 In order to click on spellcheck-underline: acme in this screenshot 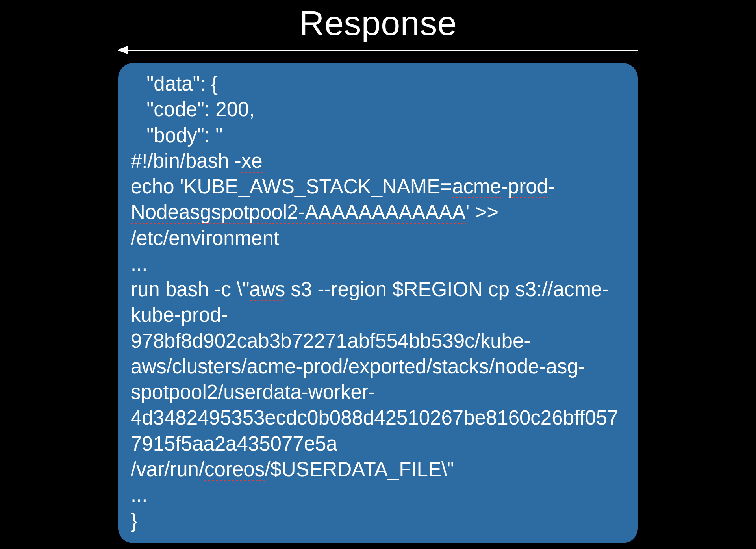, I will do `click(476, 187)`.